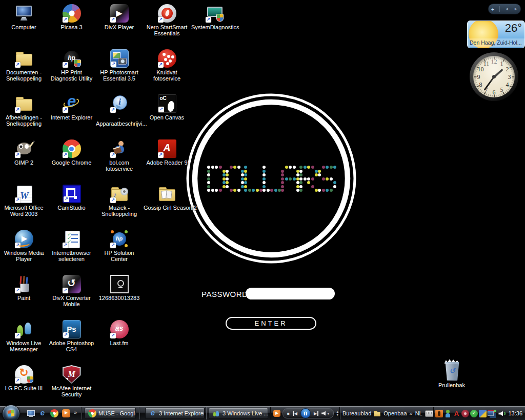 Image resolution: width=525 pixels, height=420 pixels. What do you see at coordinates (507, 9) in the screenshot?
I see `gadget-prev-button: ◄` at bounding box center [507, 9].